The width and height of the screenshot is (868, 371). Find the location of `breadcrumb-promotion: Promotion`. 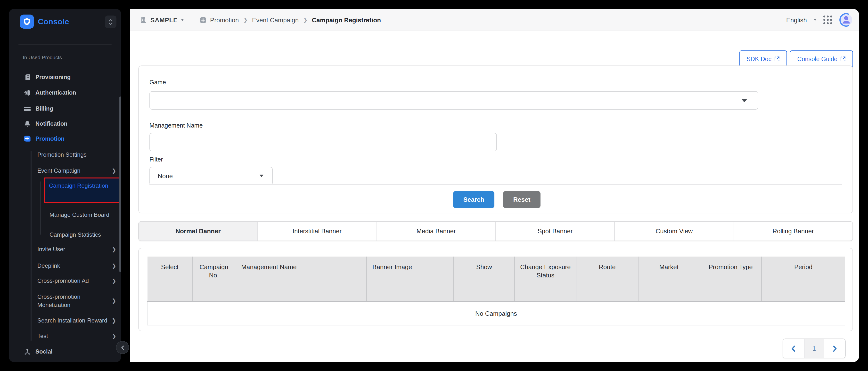

breadcrumb-promotion: Promotion is located at coordinates (224, 20).